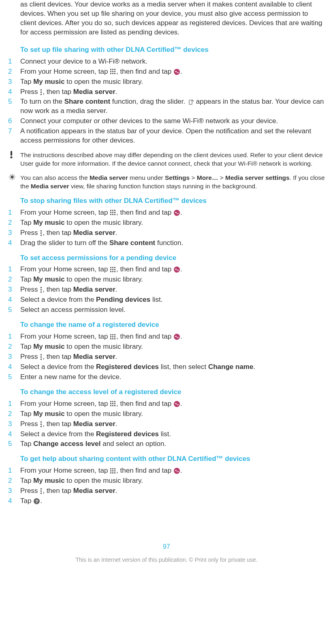 This screenshot has width=333, height=644. I want to click on step-item: 2From your Home screen, tap , then find …, so click(166, 72).